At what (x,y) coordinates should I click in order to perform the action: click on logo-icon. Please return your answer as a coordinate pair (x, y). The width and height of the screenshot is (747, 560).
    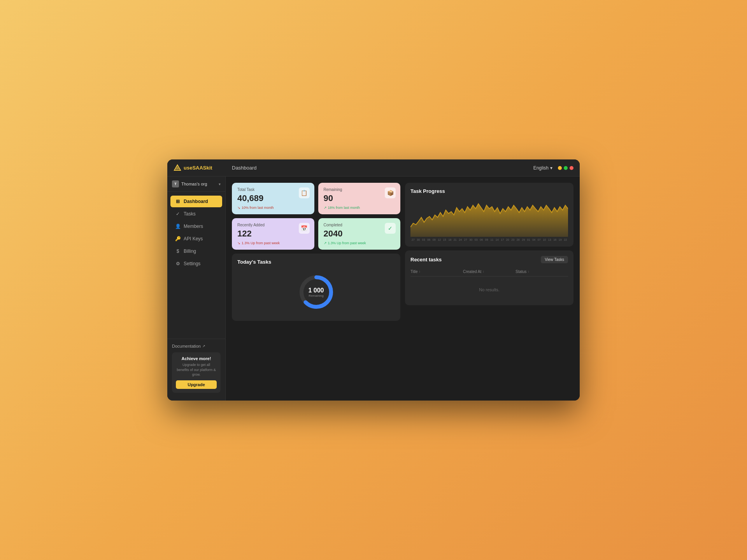
    Looking at the image, I should click on (177, 168).